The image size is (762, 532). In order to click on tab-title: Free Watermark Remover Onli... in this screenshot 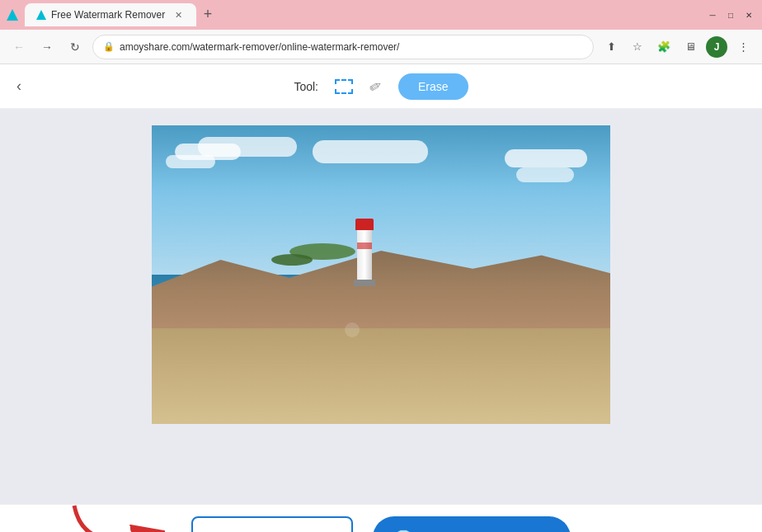, I will do `click(109, 15)`.